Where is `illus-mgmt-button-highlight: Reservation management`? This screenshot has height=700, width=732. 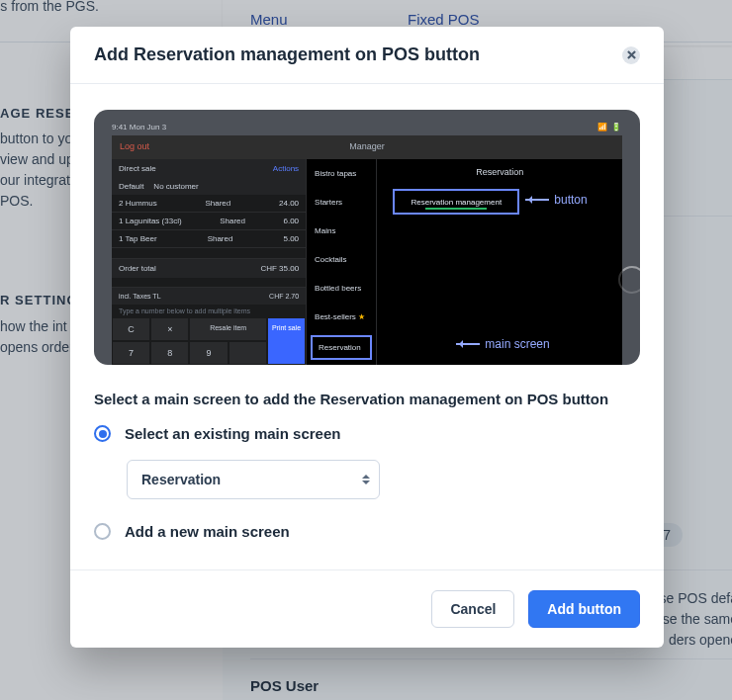
illus-mgmt-button-highlight: Reservation management is located at coordinates (456, 202).